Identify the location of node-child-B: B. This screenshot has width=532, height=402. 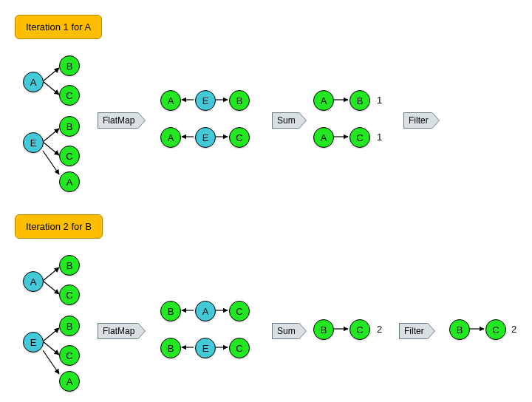
(69, 66).